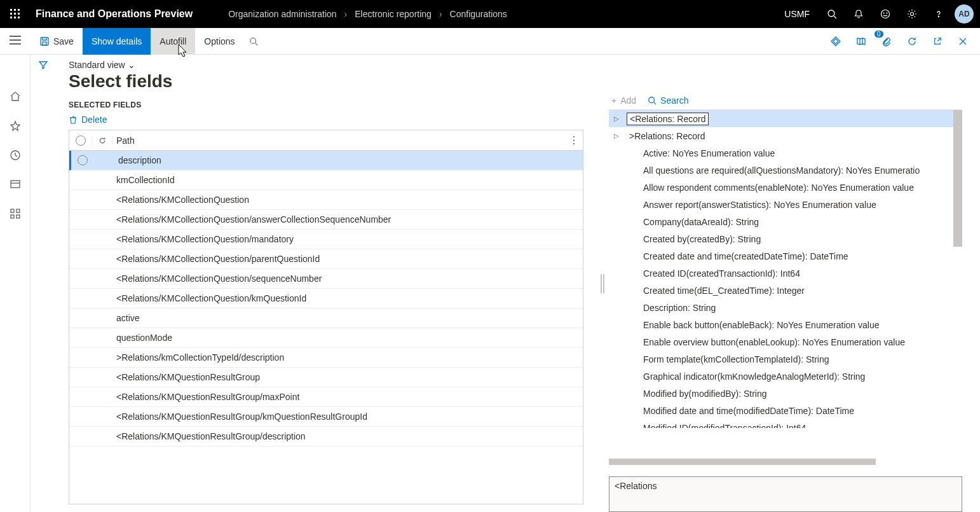 This screenshot has height=512, width=980. I want to click on table-row: <Relations/KMCollectionQuestion/answerCo…, so click(326, 220).